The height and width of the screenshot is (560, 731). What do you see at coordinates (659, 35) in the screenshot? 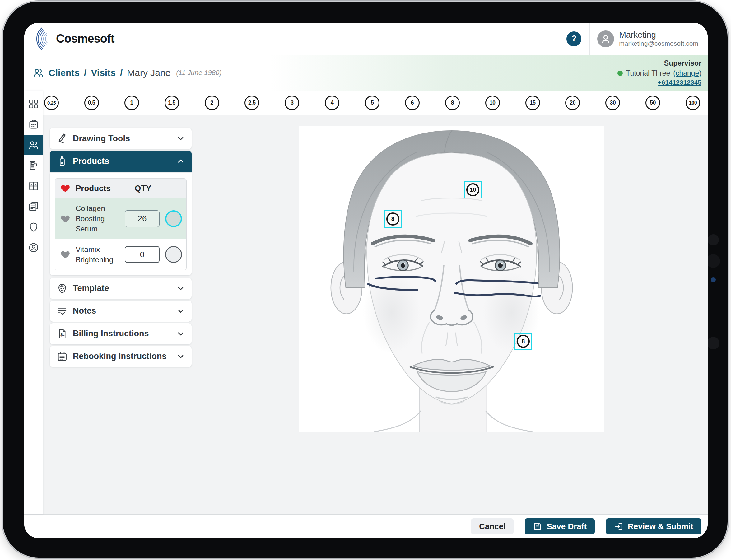
I see `user-name: Marketing` at bounding box center [659, 35].